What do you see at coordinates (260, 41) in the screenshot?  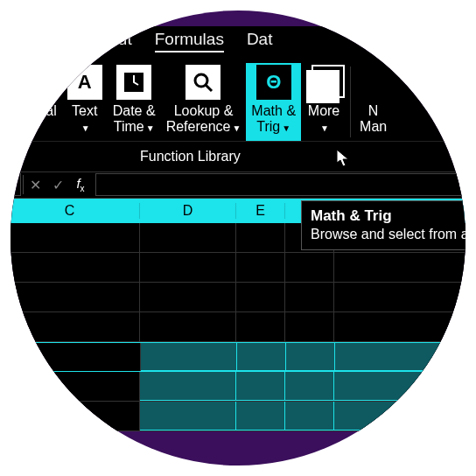 I see `tab-data: Dat` at bounding box center [260, 41].